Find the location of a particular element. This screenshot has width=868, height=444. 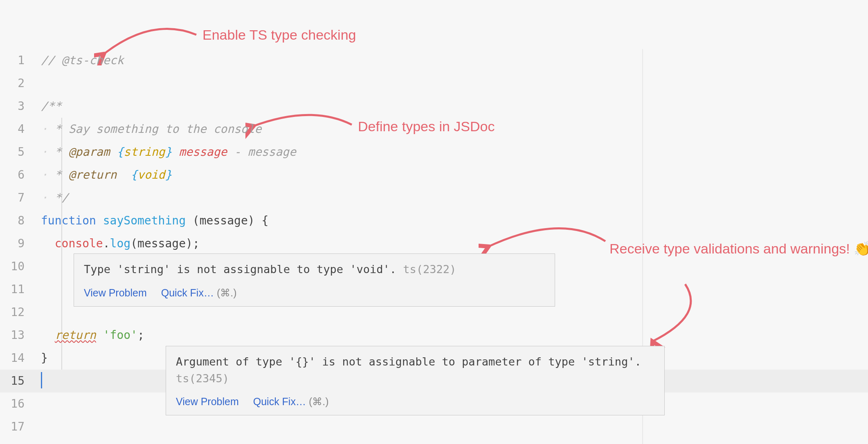

line-number: 13 is located at coordinates (20, 335).